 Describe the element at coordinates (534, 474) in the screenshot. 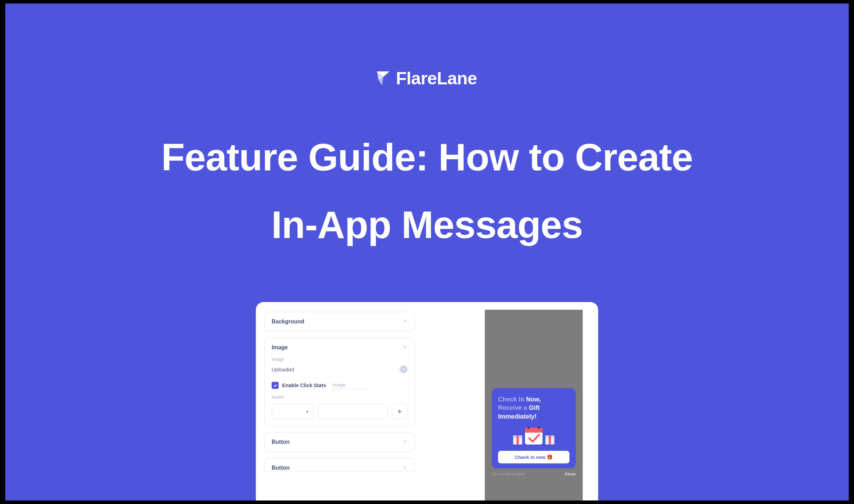

I see `preview-footer: Do not show again Close` at that location.